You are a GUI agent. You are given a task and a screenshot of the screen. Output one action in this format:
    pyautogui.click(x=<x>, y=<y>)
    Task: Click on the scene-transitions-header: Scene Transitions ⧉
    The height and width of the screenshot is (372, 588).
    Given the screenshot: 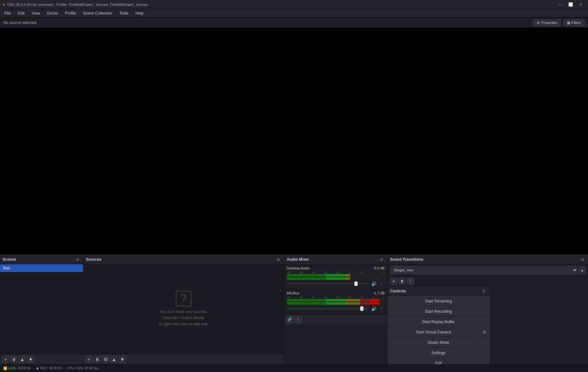 What is the action you would take?
    pyautogui.click(x=488, y=259)
    